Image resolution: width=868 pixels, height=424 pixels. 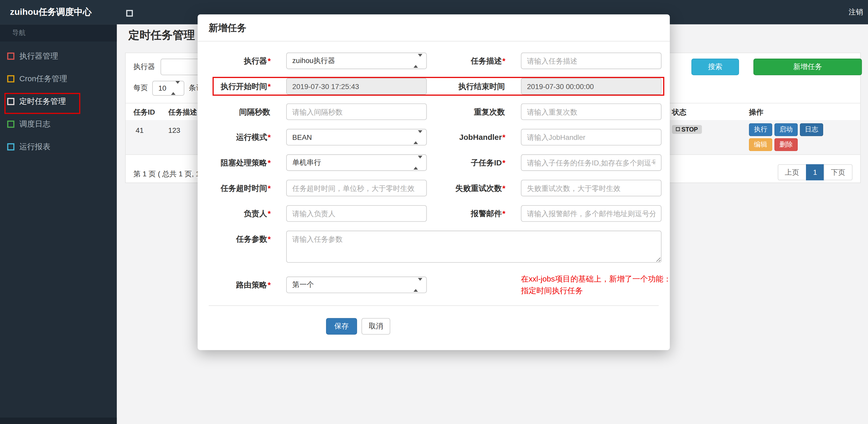 What do you see at coordinates (59, 224) in the screenshot?
I see `sidebar: 导航 执行器管理 Cron任务管理 定时任务管理 调度日志 运行报表` at bounding box center [59, 224].